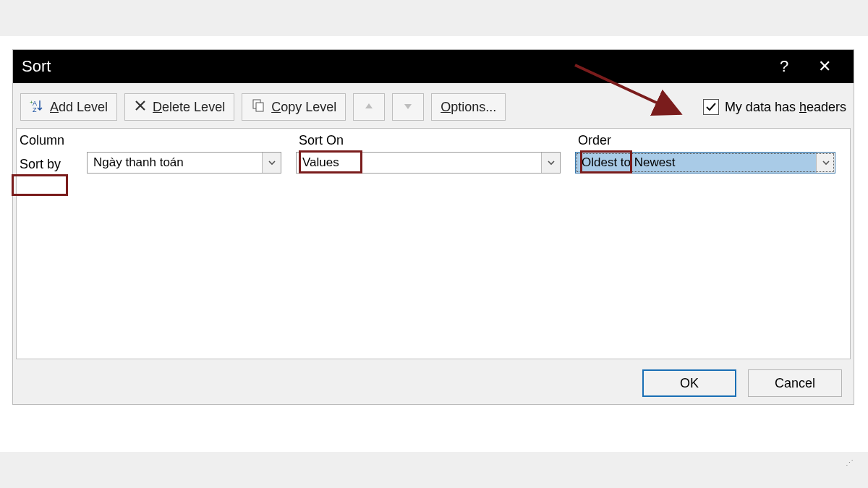 Image resolution: width=868 pixels, height=488 pixels. Describe the element at coordinates (52, 164) in the screenshot. I see `sort-by-label: Sort by` at that location.